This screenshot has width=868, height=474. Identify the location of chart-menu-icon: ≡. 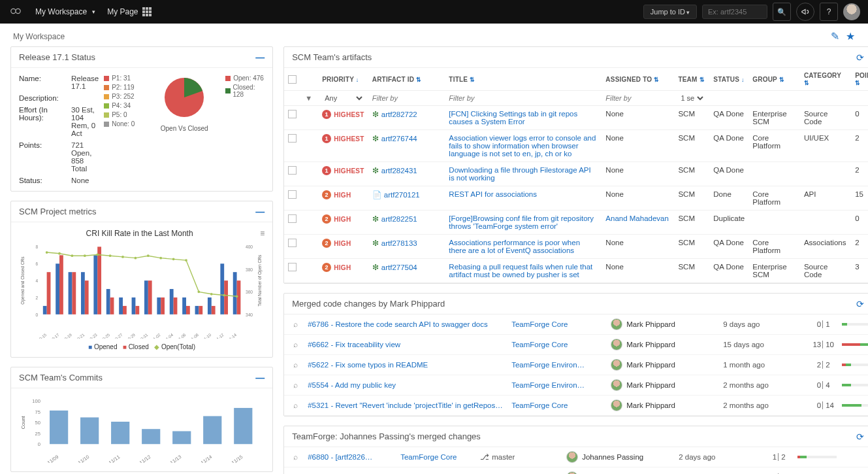
(263, 235).